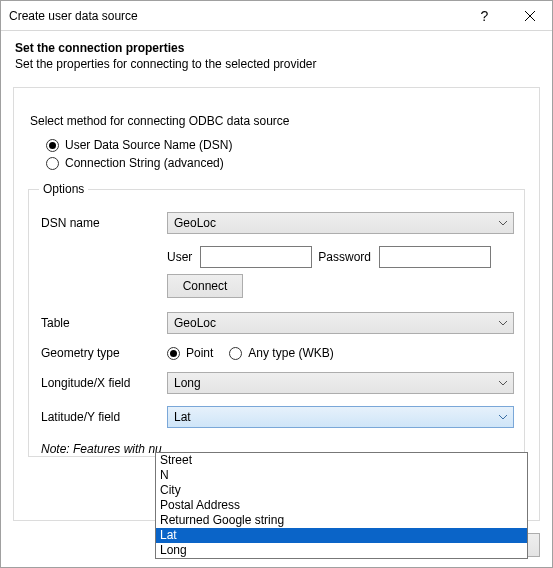 This screenshot has height=568, width=553. I want to click on credentials-row: User Password, so click(340, 257).